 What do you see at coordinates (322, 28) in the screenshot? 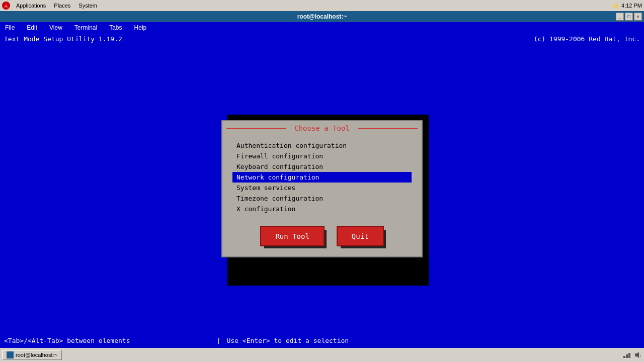
I see `menu-bar: File Edit View Terminal Tabs Help` at bounding box center [322, 28].